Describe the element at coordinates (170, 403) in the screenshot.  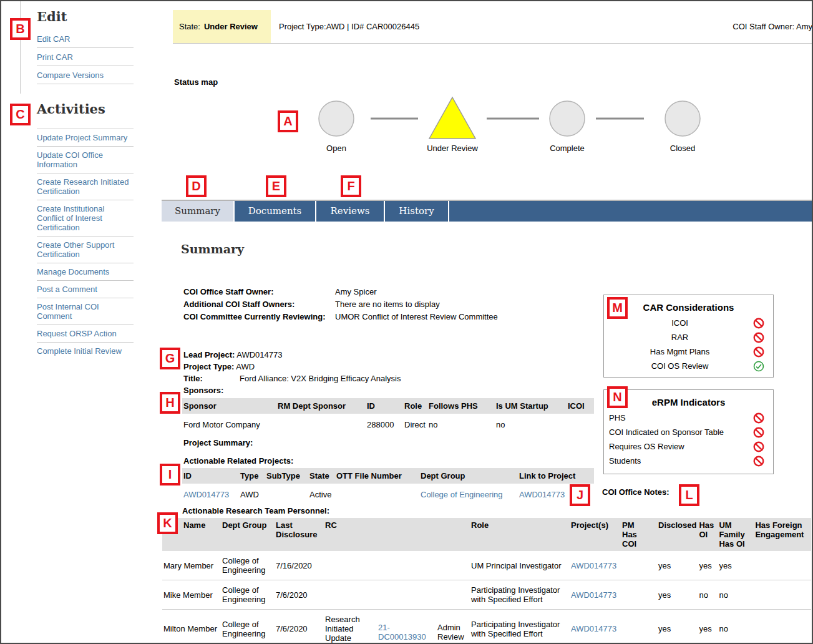
I see `annotation-badge-h: H` at that location.